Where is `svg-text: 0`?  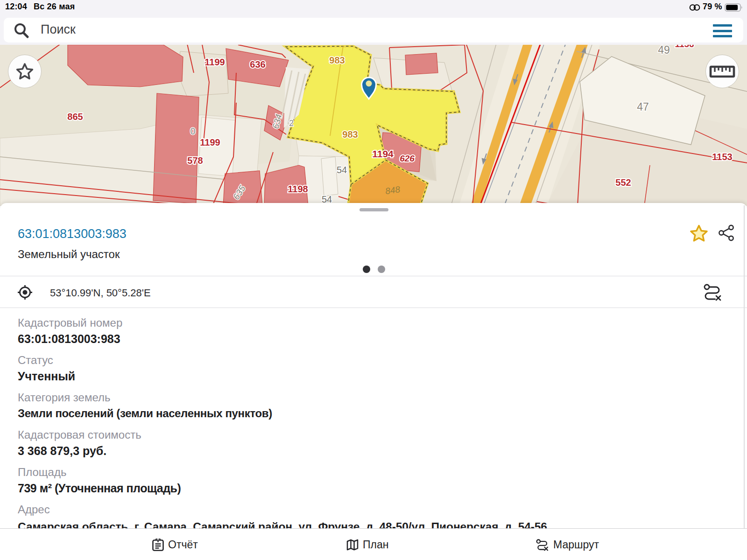 svg-text: 0 is located at coordinates (192, 131).